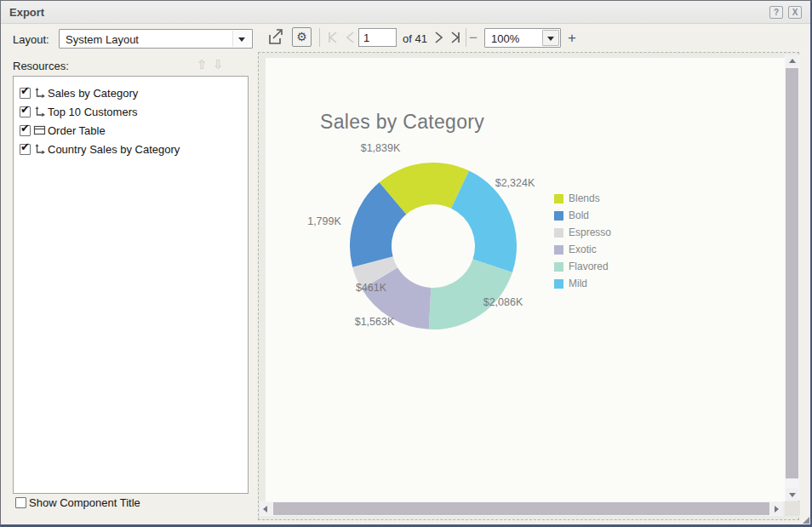 The image size is (812, 527). What do you see at coordinates (266, 509) in the screenshot?
I see `triangle-left-icon` at bounding box center [266, 509].